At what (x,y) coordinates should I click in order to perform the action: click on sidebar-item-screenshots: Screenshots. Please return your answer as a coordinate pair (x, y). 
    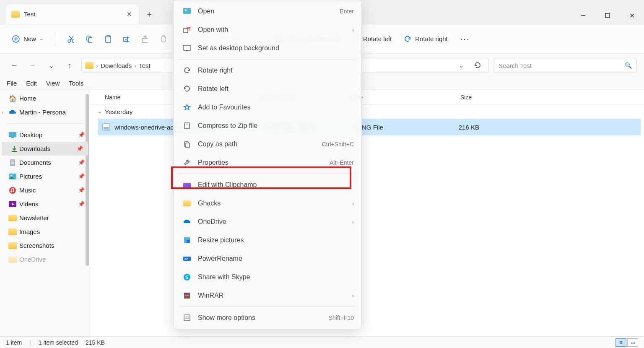
    Looking at the image, I should click on (45, 246).